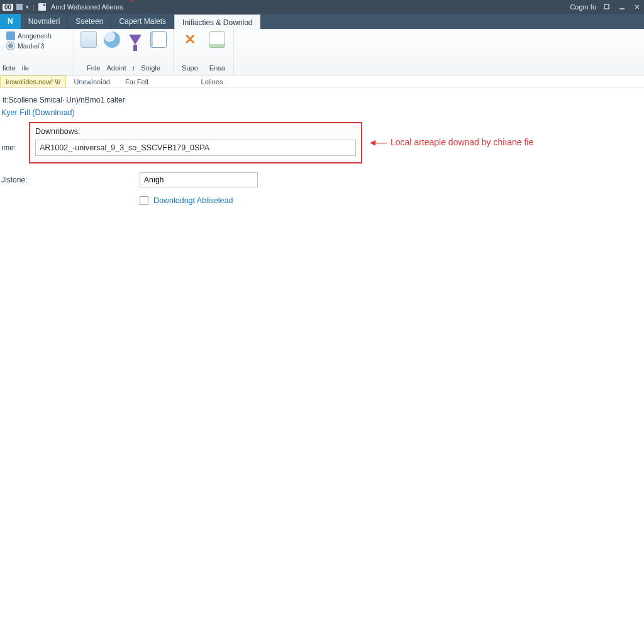 This screenshot has height=644, width=644. What do you see at coordinates (92, 82) in the screenshot?
I see `pathbar-unewinoiad: Unewinoiad` at bounding box center [92, 82].